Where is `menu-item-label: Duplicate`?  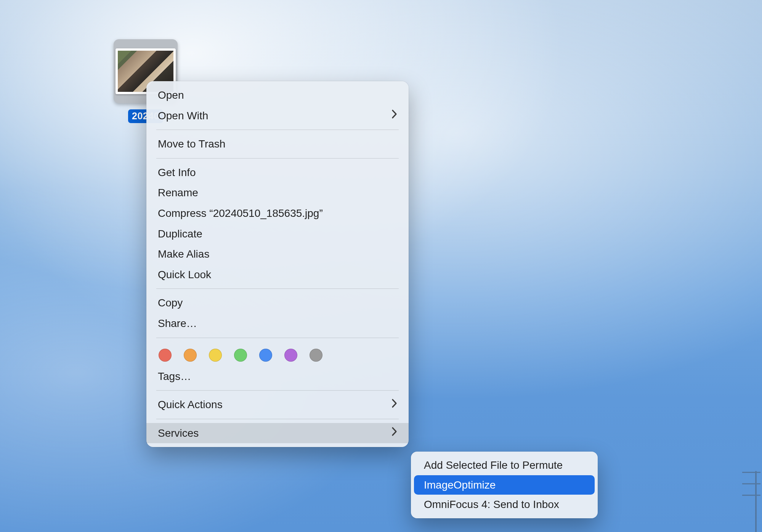 menu-item-label: Duplicate is located at coordinates (180, 234).